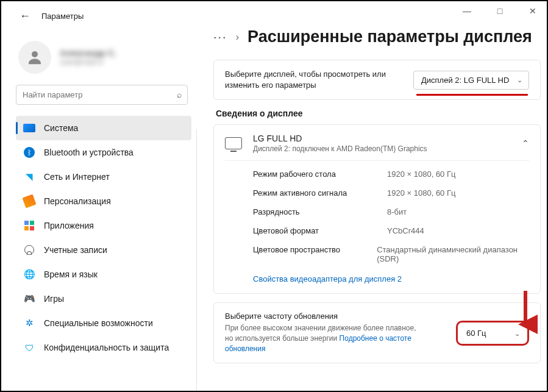 The width and height of the screenshot is (548, 392). What do you see at coordinates (77, 177) in the screenshot?
I see `nav-label: Сеть и Интернет` at bounding box center [77, 177].